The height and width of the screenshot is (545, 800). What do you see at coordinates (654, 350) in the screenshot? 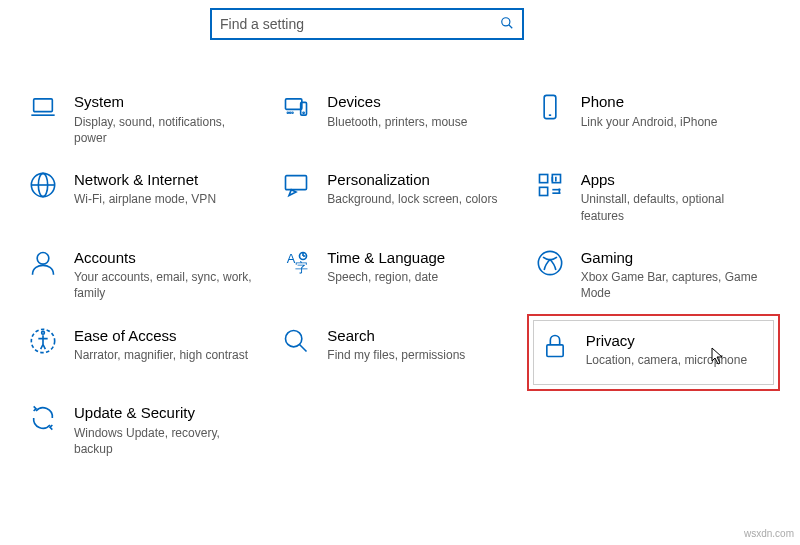
I see `tile-privacy: Privacy Location, camera, microphone` at bounding box center [654, 350].